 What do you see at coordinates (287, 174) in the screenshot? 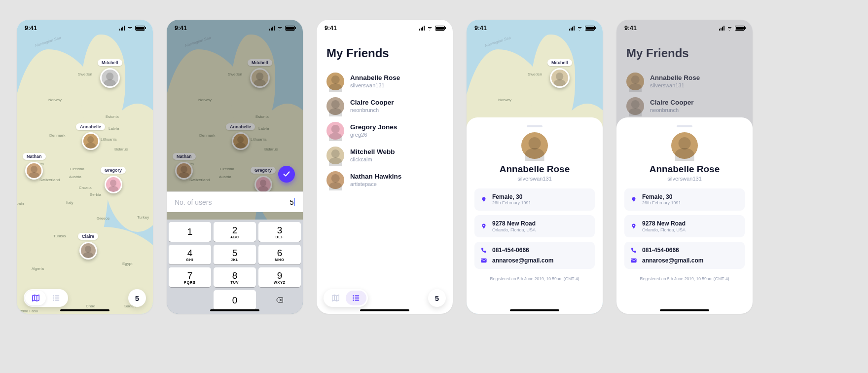
I see `check-icon` at bounding box center [287, 174].